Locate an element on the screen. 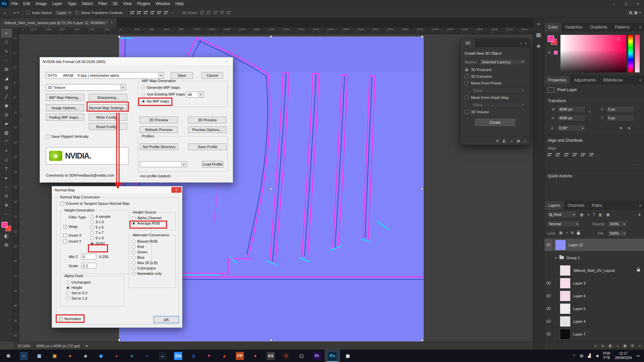 The width and height of the screenshot is (644, 362). layer-effects-icon: fx is located at coordinates (603, 346).